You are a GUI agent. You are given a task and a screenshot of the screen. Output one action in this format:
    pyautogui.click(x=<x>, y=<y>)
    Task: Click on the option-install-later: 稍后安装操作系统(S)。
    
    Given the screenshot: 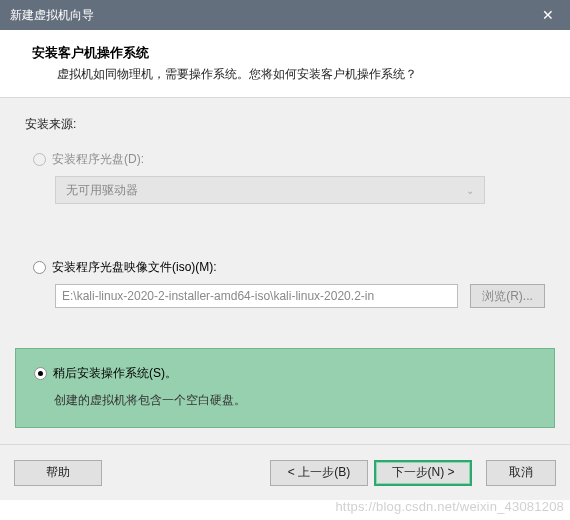 What is the action you would take?
    pyautogui.click(x=285, y=374)
    